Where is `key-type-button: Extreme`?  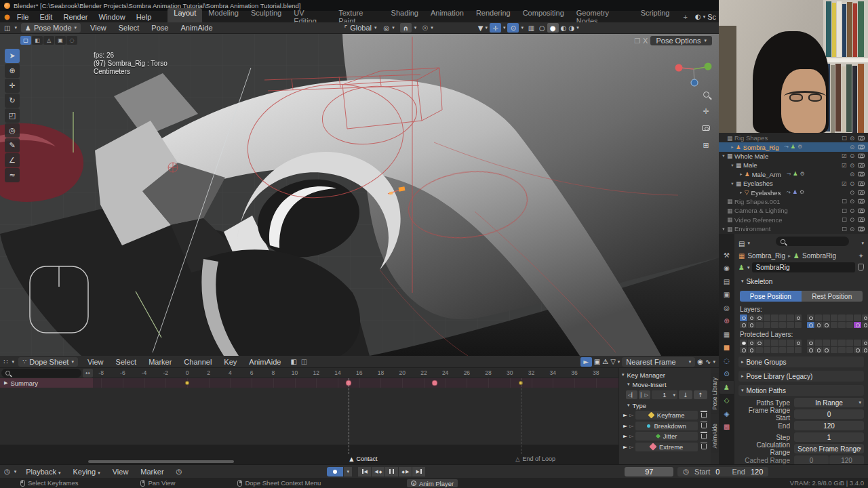
key-type-button: Extreme is located at coordinates (667, 447).